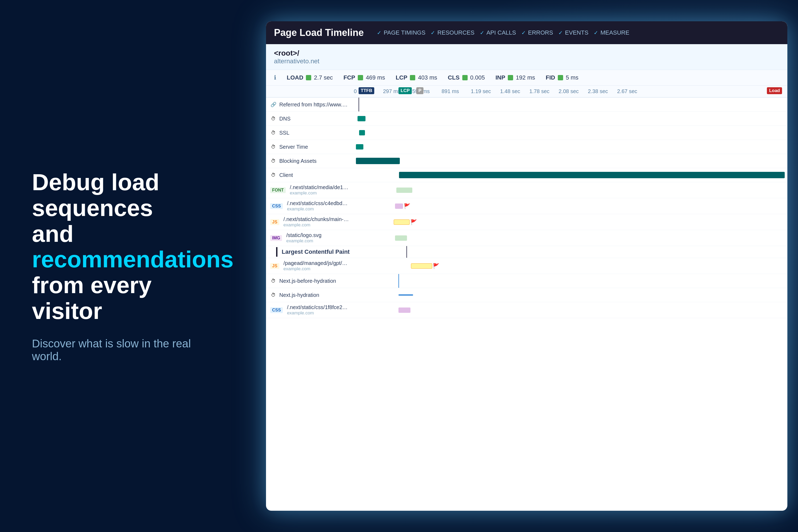 The image size is (798, 532). What do you see at coordinates (527, 104) in the screenshot?
I see `table-row: 🔗 Referred from https://www.google.com/` at bounding box center [527, 104].